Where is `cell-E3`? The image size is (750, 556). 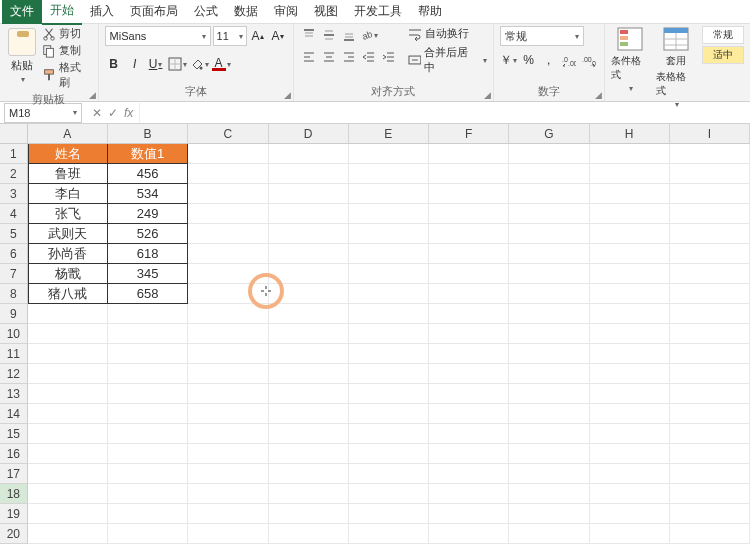
cell-E3 is located at coordinates (389, 194).